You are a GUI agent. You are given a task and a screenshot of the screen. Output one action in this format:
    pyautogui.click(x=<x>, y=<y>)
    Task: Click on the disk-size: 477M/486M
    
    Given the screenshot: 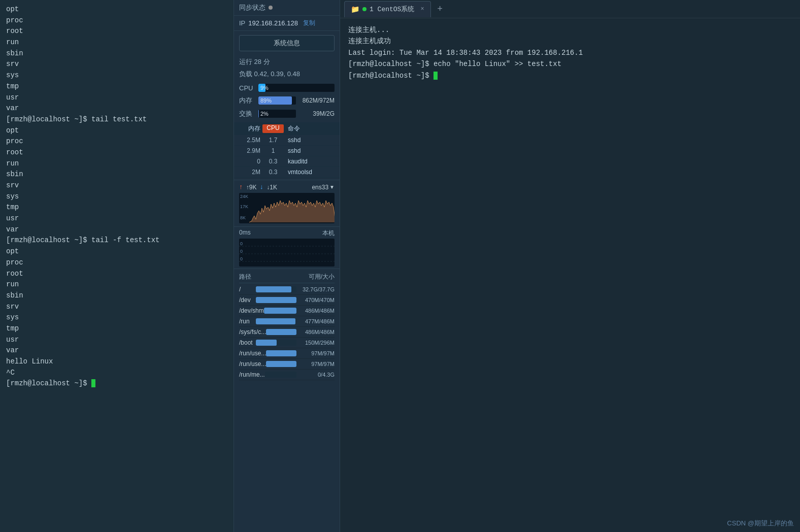 What is the action you would take?
    pyautogui.click(x=316, y=321)
    